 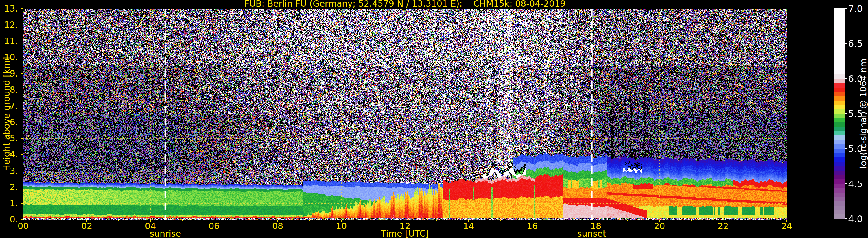 What do you see at coordinates (596, 226) in the screenshot?
I see `x-tick-label: 18` at bounding box center [596, 226].